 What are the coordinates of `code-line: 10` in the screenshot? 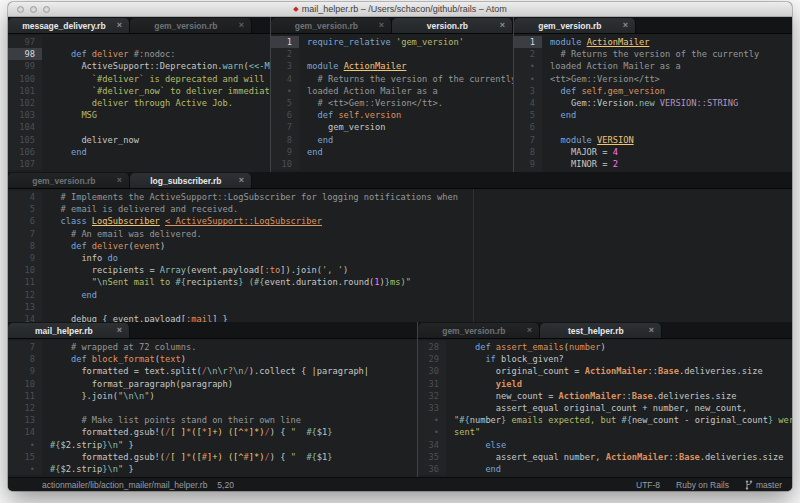 It's located at (392, 164).